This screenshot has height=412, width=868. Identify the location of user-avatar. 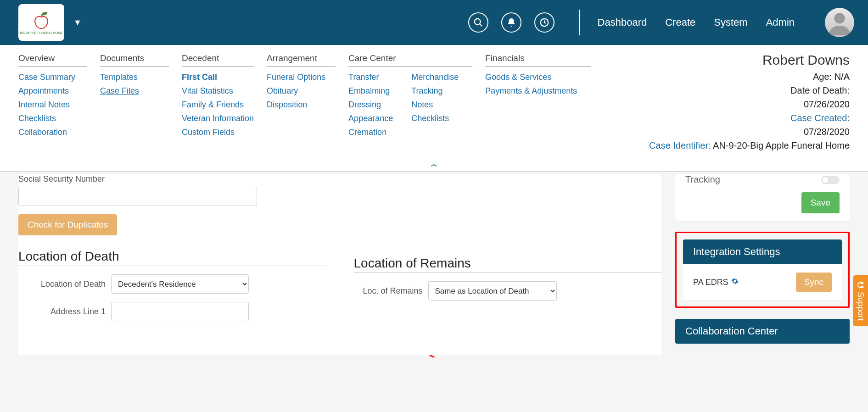
(840, 22).